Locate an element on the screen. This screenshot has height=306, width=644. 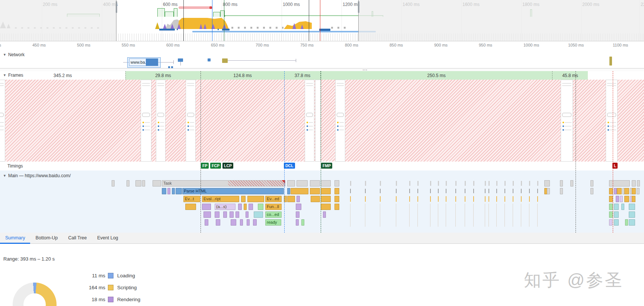
frame-duration: 124.8 ms is located at coordinates (243, 75).